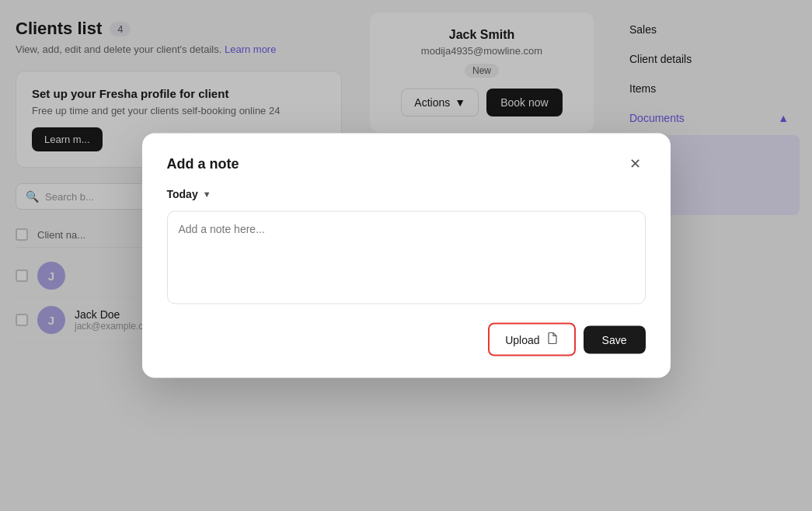  Describe the element at coordinates (636, 164) in the screenshot. I see `modal-close-button: ✕` at that location.